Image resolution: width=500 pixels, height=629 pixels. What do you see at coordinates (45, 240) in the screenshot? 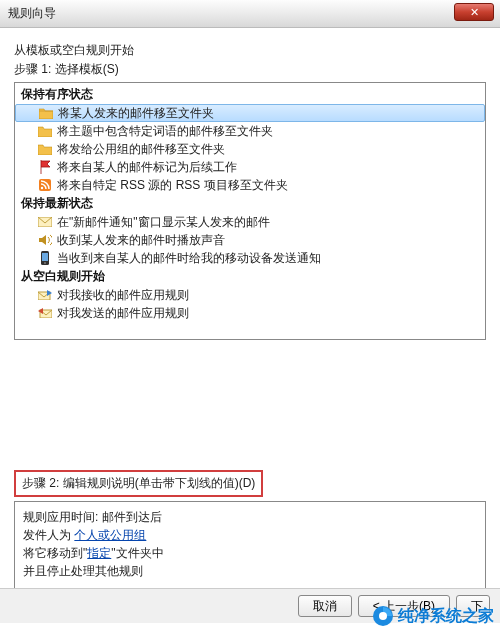
I see `sound-icon` at bounding box center [45, 240].